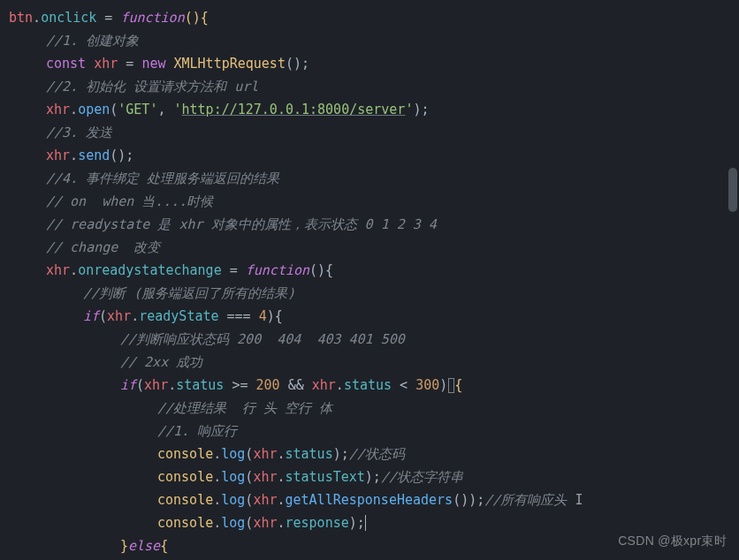  What do you see at coordinates (374, 248) in the screenshot?
I see `code-line: // change 改变` at bounding box center [374, 248].